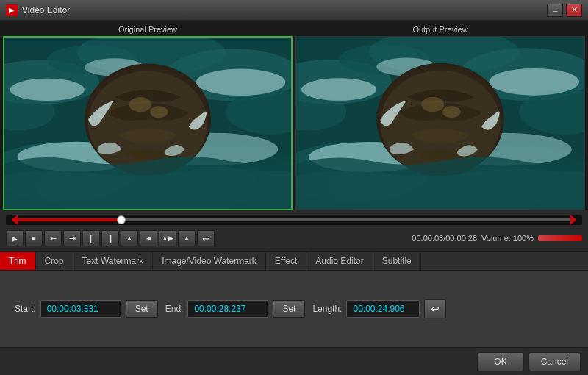 This screenshot has height=375, width=588. Describe the element at coordinates (15, 220) in the screenshot. I see `start-marker` at that location.